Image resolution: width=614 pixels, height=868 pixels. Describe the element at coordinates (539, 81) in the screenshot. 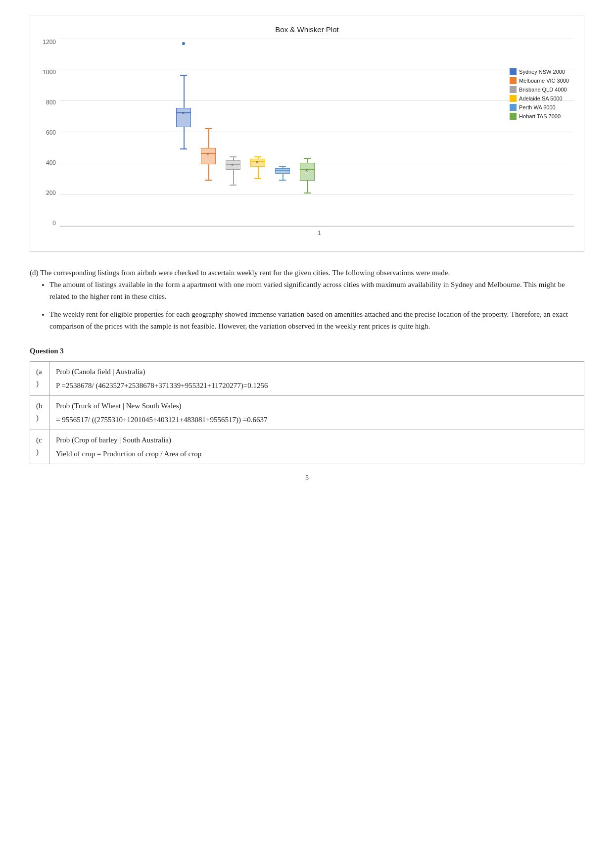

I see `legend-melbourne: Melbourne VIC 3000` at that location.